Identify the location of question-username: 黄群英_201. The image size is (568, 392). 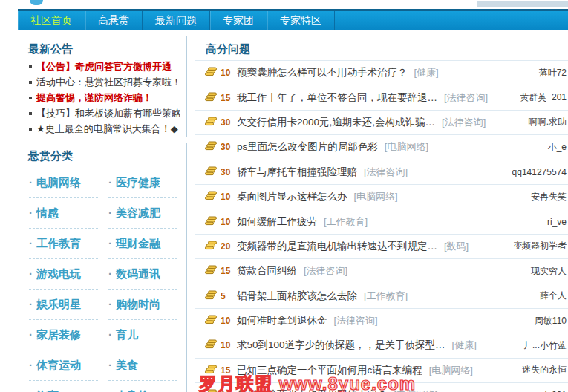
(543, 98).